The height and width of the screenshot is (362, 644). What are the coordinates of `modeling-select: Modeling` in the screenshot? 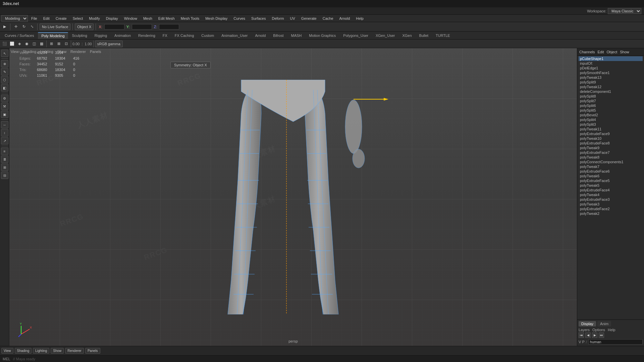 It's located at (15, 18).